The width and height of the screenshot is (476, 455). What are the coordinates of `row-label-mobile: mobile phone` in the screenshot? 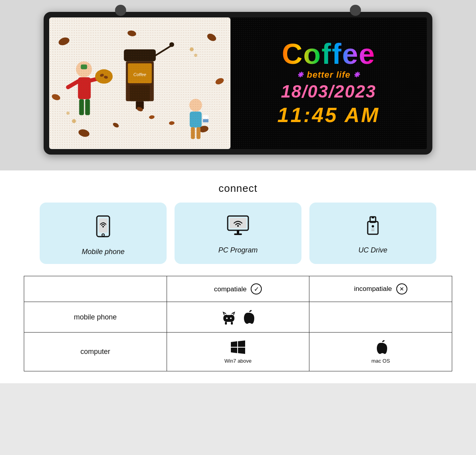 It's located at (96, 317).